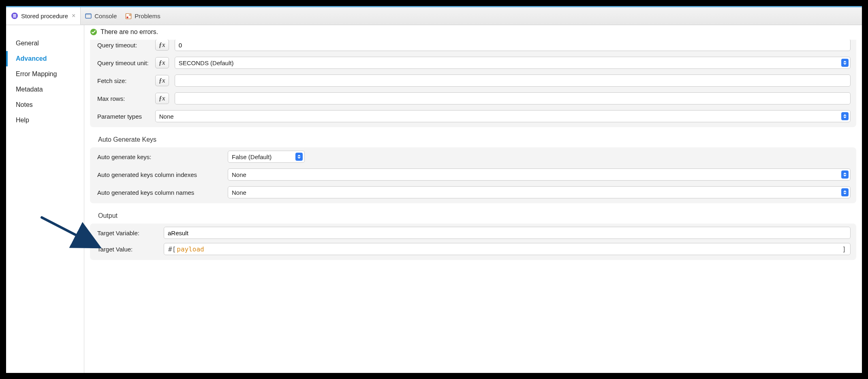  I want to click on input-max-rows, so click(513, 98).